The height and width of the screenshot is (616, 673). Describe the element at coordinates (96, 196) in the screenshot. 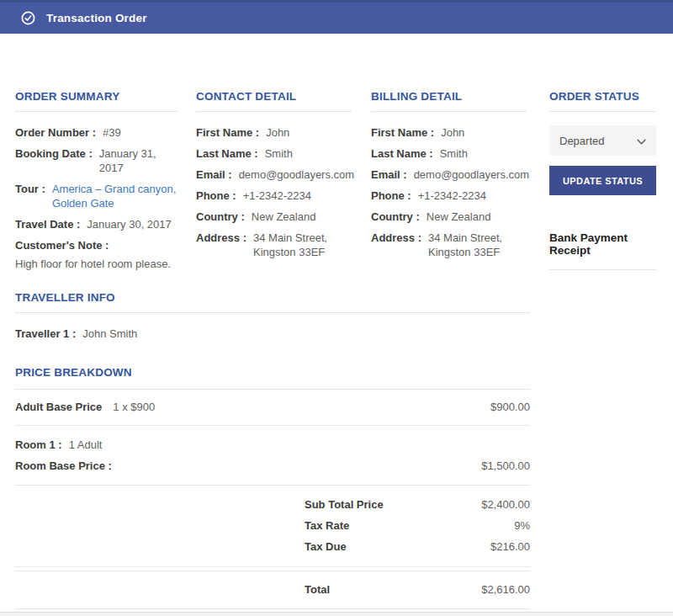

I see `tour-row: Tour America – Grand canyon, Golden Gate` at that location.